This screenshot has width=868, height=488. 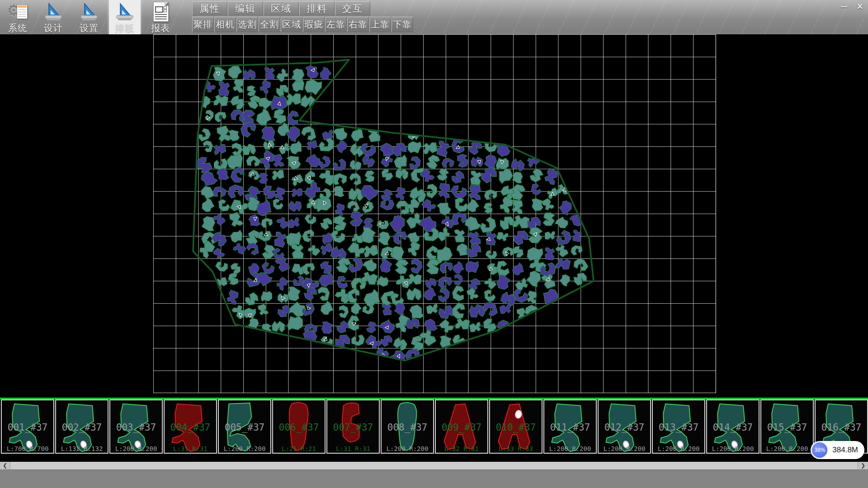 What do you see at coordinates (314, 24) in the screenshot?
I see `tool-button-6: 瑕疵` at bounding box center [314, 24].